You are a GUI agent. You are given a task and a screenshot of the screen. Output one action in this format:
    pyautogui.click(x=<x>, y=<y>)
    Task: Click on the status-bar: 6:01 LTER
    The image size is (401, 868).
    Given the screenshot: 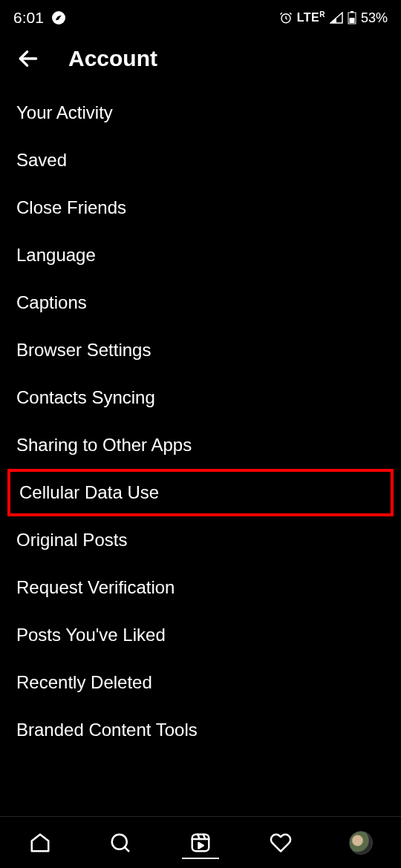 What is the action you would take?
    pyautogui.click(x=200, y=16)
    